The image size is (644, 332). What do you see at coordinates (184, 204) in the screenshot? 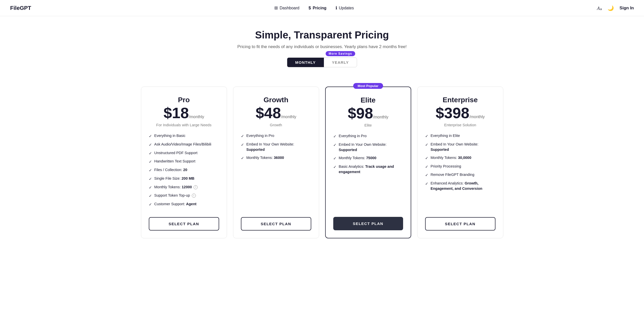
I see `list-item: ✓Customer Support: Agent` at bounding box center [184, 204].